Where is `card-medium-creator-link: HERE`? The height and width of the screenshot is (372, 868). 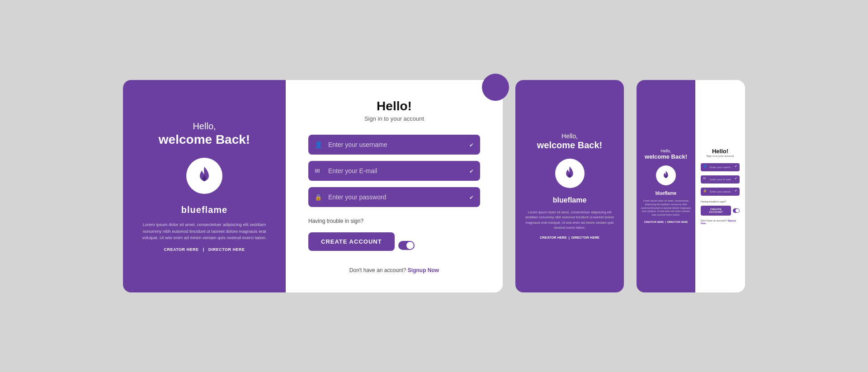
card-medium-creator-link: HERE is located at coordinates (562, 238).